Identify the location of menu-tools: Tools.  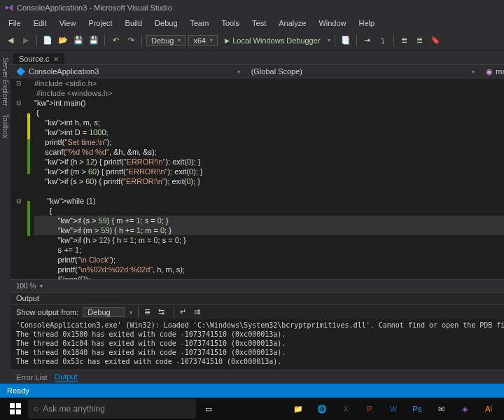
(230, 23).